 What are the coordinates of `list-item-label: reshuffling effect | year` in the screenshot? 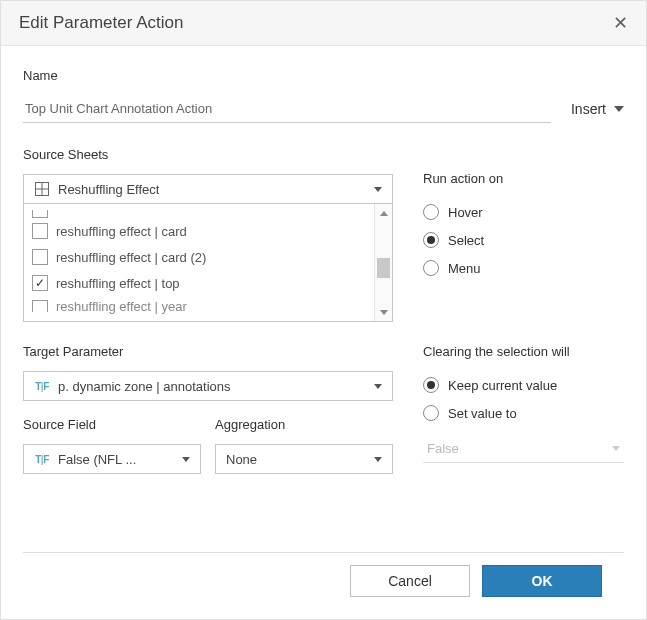 It's located at (122, 306).